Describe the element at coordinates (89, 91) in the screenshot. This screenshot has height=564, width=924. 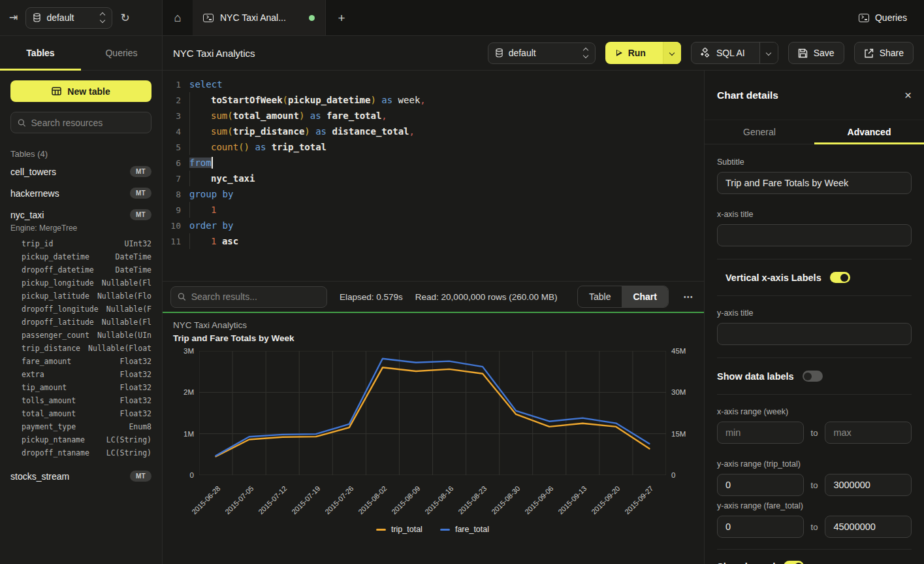
I see `new-table-label: New table` at that location.